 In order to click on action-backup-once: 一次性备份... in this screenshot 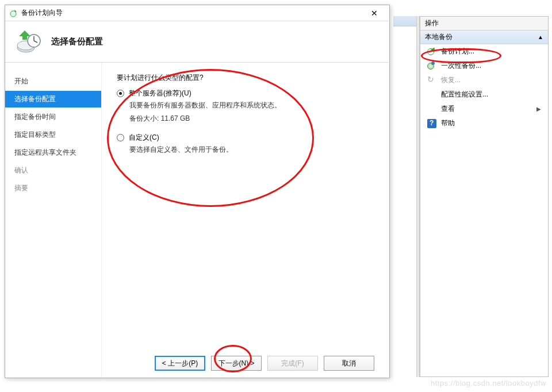, I will do `click(484, 66)`.